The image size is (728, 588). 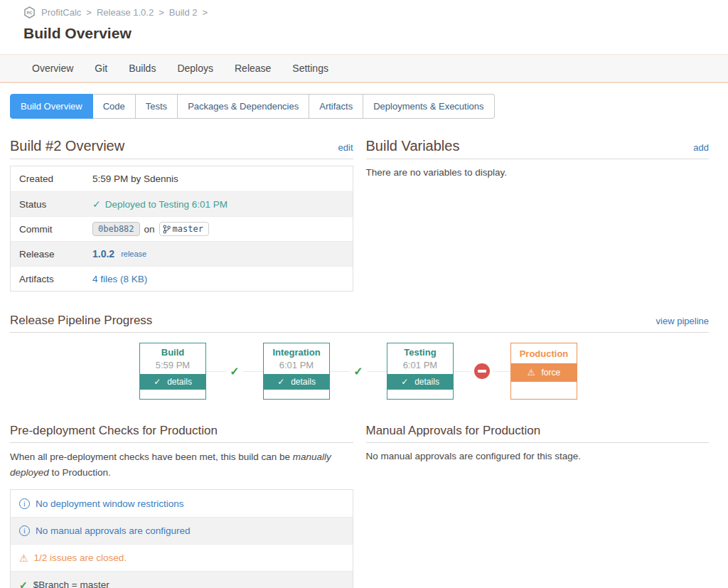 I want to click on git-branch-icon, so click(x=166, y=229).